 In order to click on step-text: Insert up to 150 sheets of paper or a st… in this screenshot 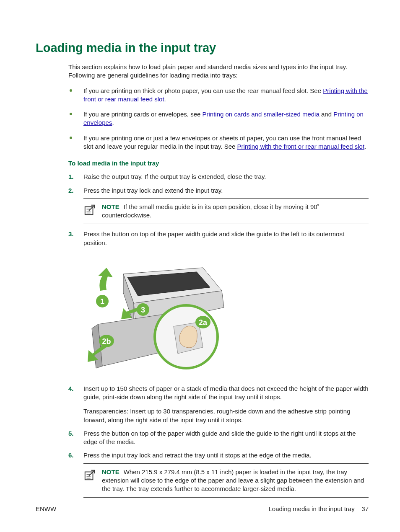, I will do `click(226, 393)`.